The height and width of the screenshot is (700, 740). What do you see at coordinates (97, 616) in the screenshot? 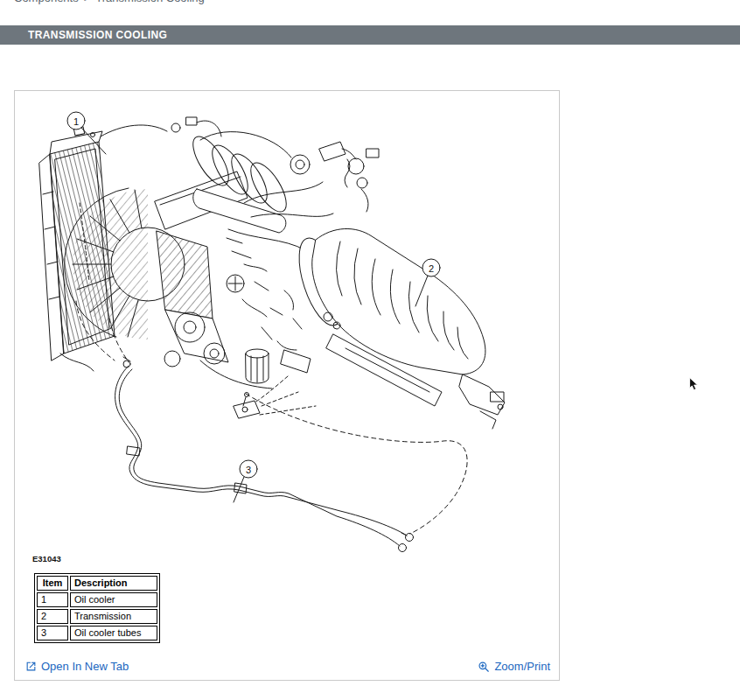
I see `legend-row-2: 2 Transmission` at bounding box center [97, 616].